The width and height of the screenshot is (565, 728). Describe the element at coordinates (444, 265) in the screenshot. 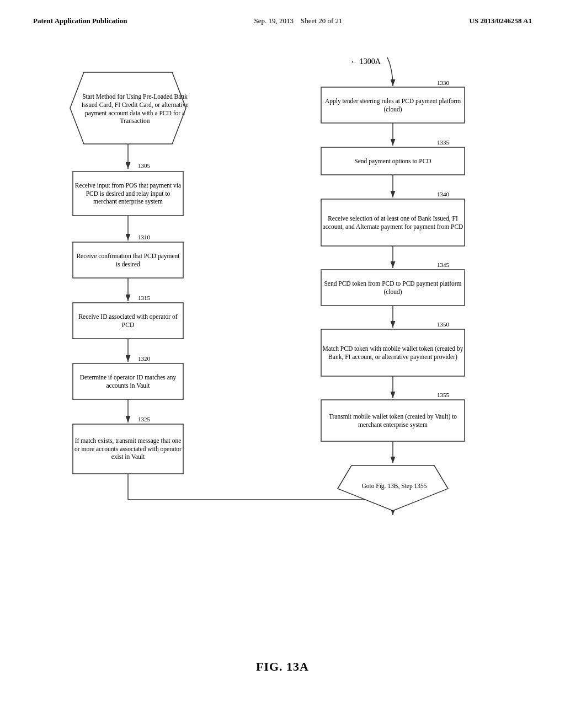

I see `svg-text: 1345` at that location.